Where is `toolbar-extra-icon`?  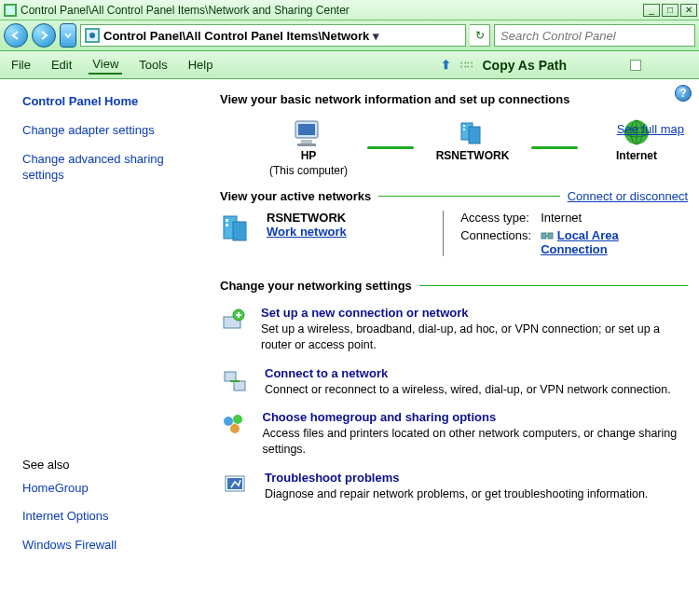 toolbar-extra-icon is located at coordinates (636, 65).